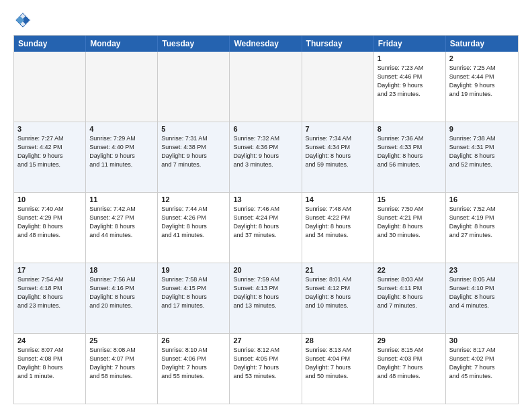 This screenshot has height=411, width=532. What do you see at coordinates (266, 228) in the screenshot?
I see `day-cell-13: 13Sunrise: 7:46 AM Sunset: 4:24 PM Dayli…` at bounding box center [266, 228].